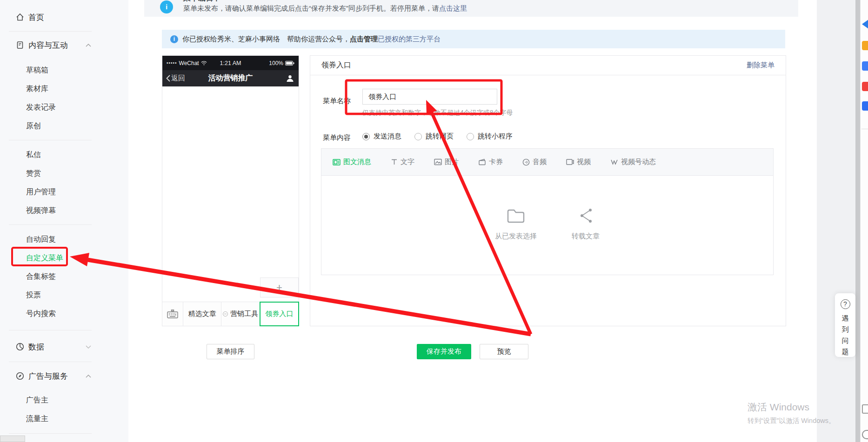 This screenshot has width=868, height=442. Describe the element at coordinates (382, 137) in the screenshot. I see `radio-send-message: 发送消息` at that location.